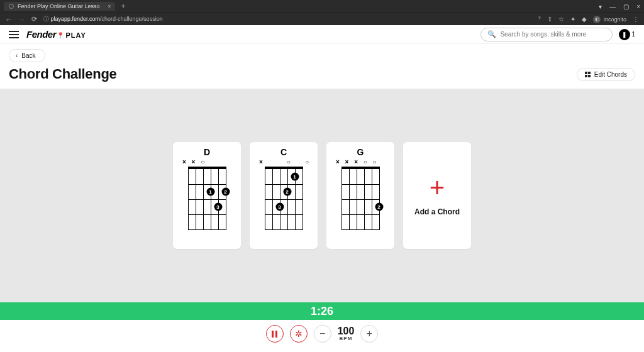 This screenshot has width=644, height=352. I want to click on location-pin-icon: 📍, so click(60, 35).